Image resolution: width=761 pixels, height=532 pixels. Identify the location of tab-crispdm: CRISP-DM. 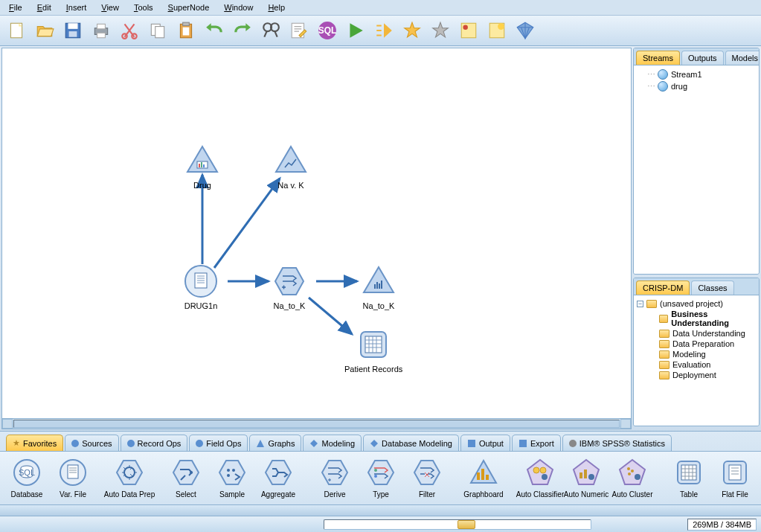
(663, 287).